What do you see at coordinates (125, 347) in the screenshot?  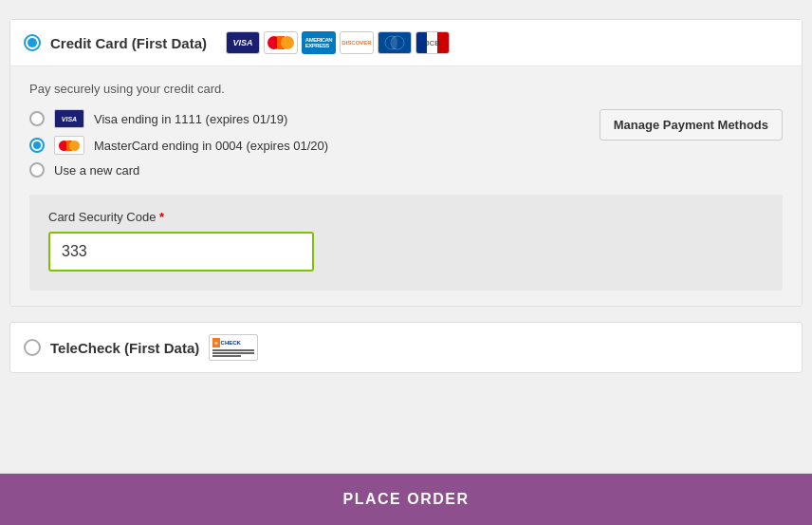 I see `telecheck-label: TeleCheck (First Data)` at bounding box center [125, 347].